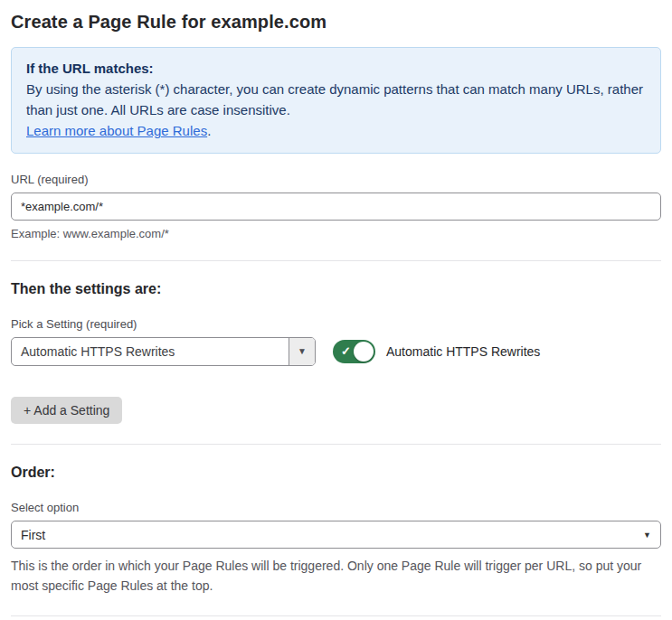  What do you see at coordinates (209, 130) in the screenshot?
I see `link-suffix: .` at bounding box center [209, 130].